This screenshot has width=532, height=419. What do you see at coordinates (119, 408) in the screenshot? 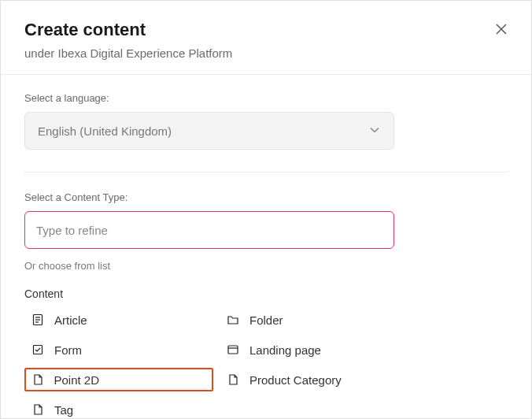
I see `type-item-tag: Tag` at bounding box center [119, 408].